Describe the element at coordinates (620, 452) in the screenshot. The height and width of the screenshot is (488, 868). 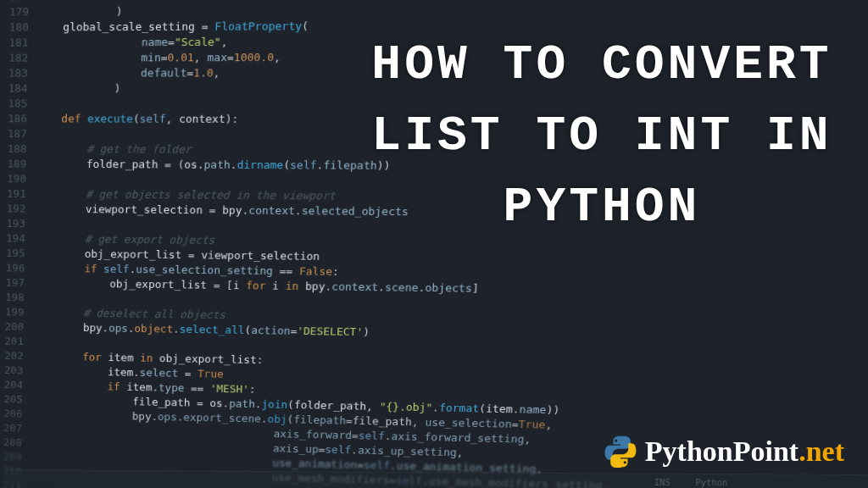
I see `python-logo-icon` at that location.